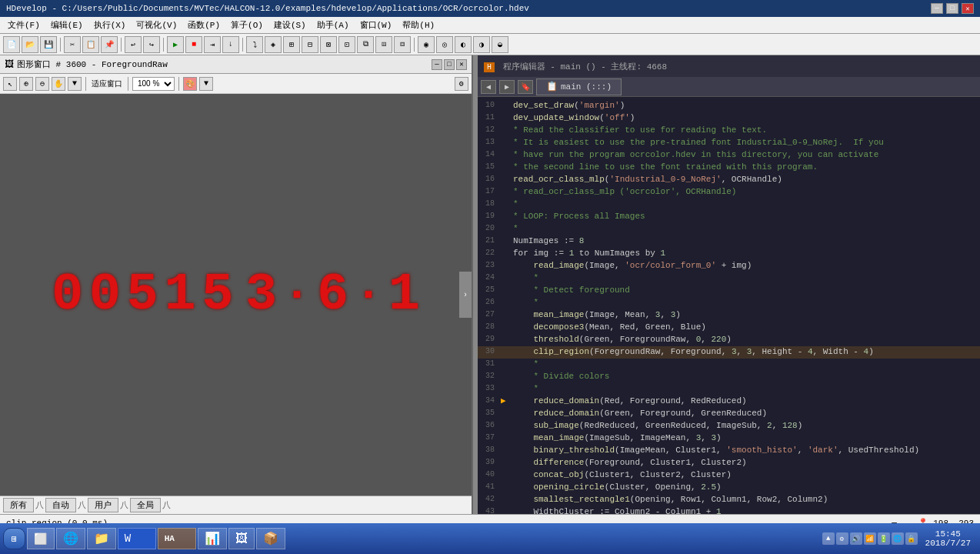 This screenshot has height=554, width=980. Describe the element at coordinates (365, 45) in the screenshot. I see `tb-func6: ⧉` at that location.